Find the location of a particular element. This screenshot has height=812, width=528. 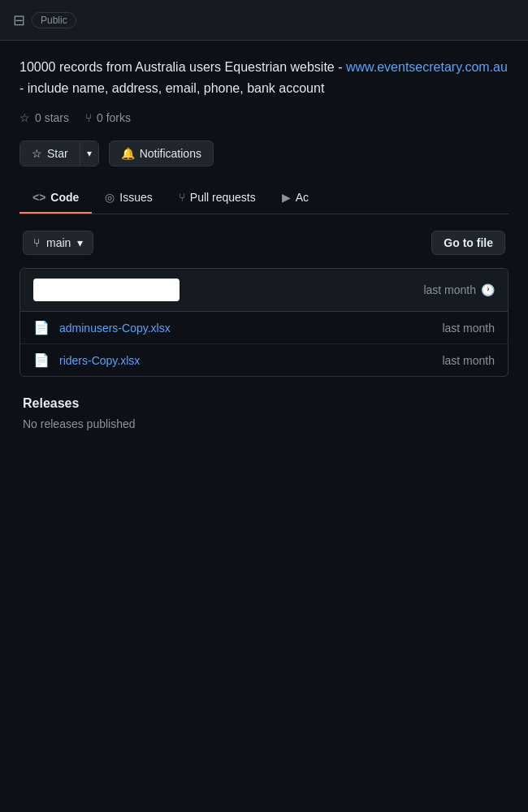

fork-icon: ⑂ is located at coordinates (89, 118).